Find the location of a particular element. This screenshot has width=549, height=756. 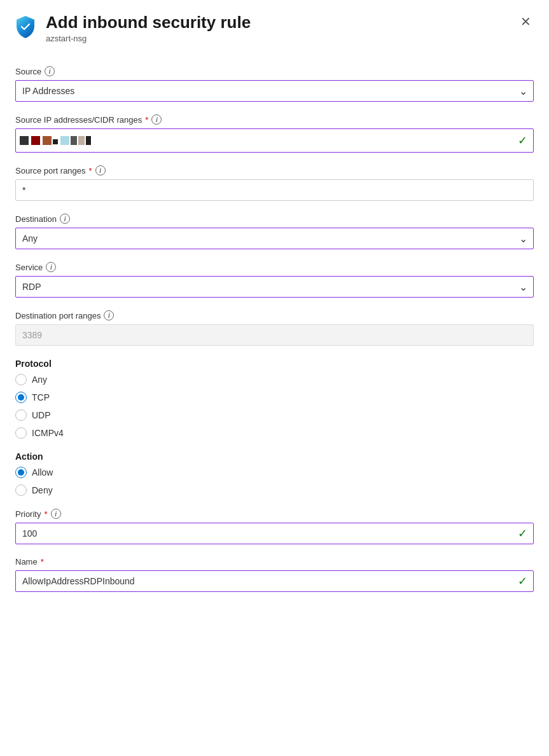

dest-port-label: Destination port ranges i is located at coordinates (275, 315).